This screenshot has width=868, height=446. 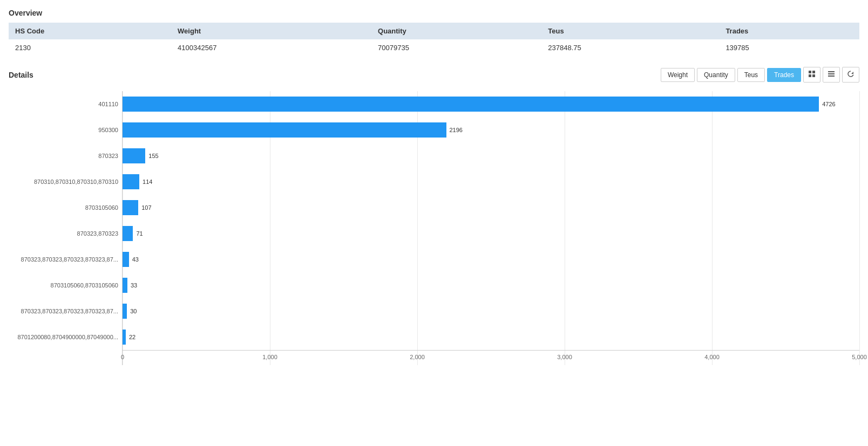 I want to click on bar-wrapper: 30, so click(x=491, y=311).